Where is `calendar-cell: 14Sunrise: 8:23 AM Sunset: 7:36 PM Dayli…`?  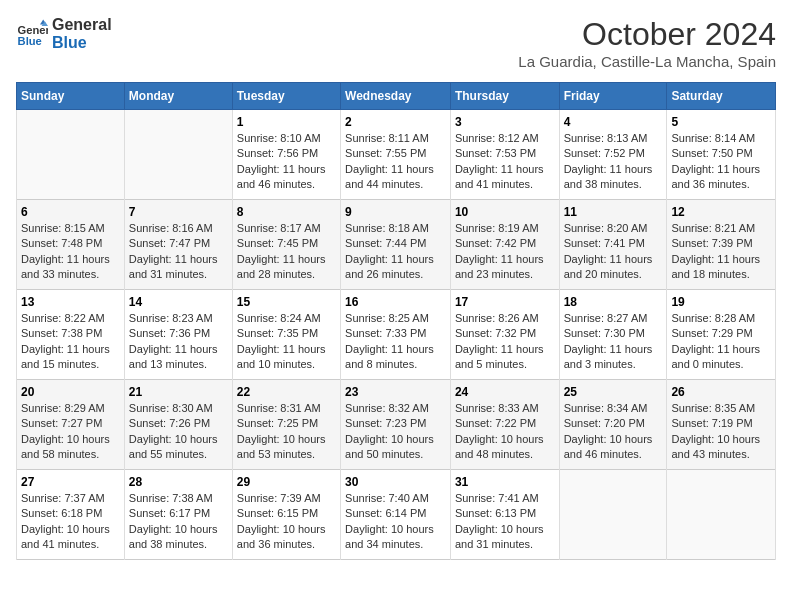
calendar-cell: 14Sunrise: 8:23 AM Sunset: 7:36 PM Dayli… is located at coordinates (178, 335).